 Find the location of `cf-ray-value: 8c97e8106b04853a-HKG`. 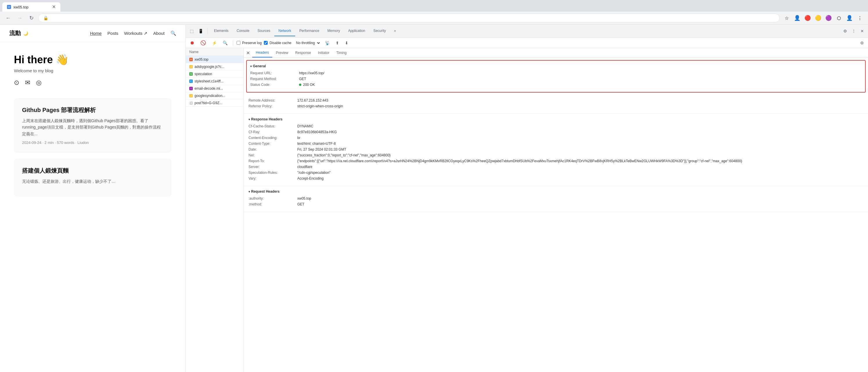

cf-ray-value: 8c97e8106b04853a-HKG is located at coordinates (317, 132).